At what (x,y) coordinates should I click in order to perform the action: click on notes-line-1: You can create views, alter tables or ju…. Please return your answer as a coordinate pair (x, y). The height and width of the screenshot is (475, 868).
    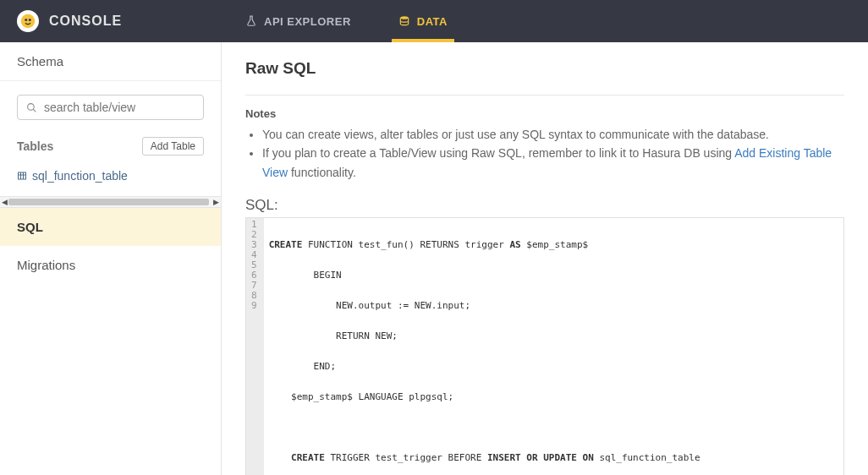
    Looking at the image, I should click on (553, 134).